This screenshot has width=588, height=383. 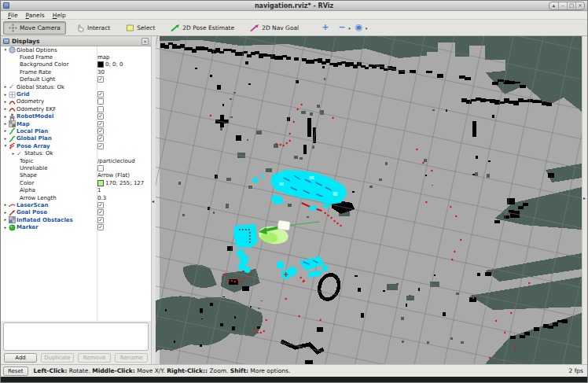 What do you see at coordinates (153, 201) in the screenshot?
I see `collapse-left-icon: ◂` at bounding box center [153, 201].